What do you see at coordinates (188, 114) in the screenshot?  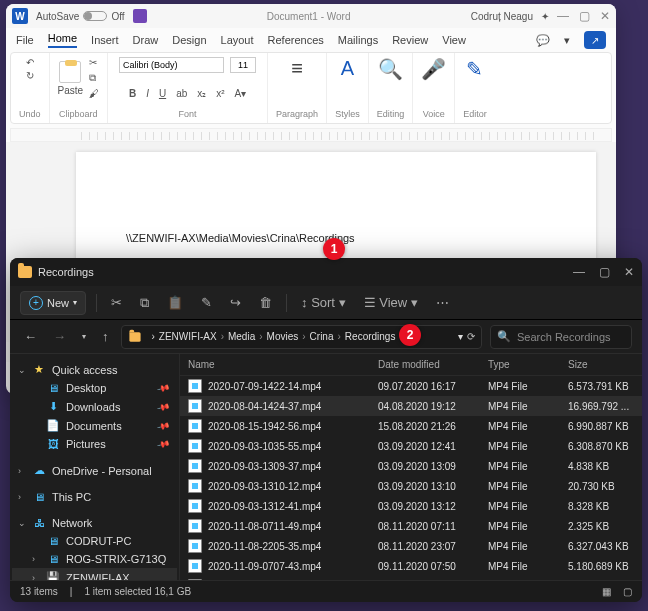 I see `group-label-font: Font` at bounding box center [188, 114].